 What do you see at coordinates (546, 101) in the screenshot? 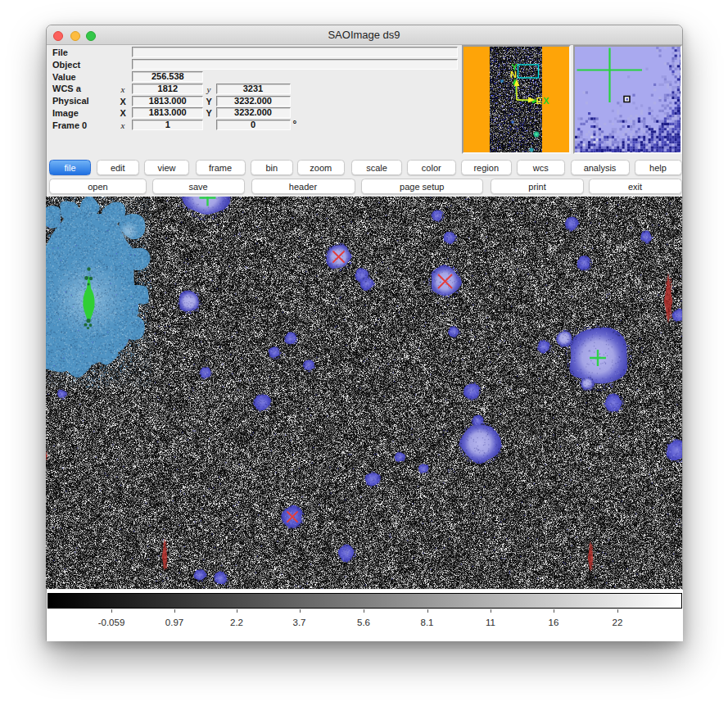
I see `svg-text: X` at bounding box center [546, 101].